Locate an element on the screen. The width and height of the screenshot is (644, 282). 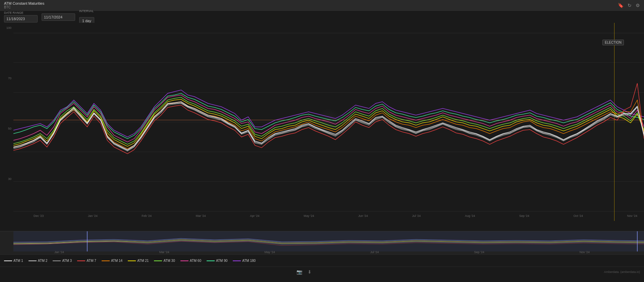
minimap-jan24: Jan '24 is located at coordinates (59, 252).